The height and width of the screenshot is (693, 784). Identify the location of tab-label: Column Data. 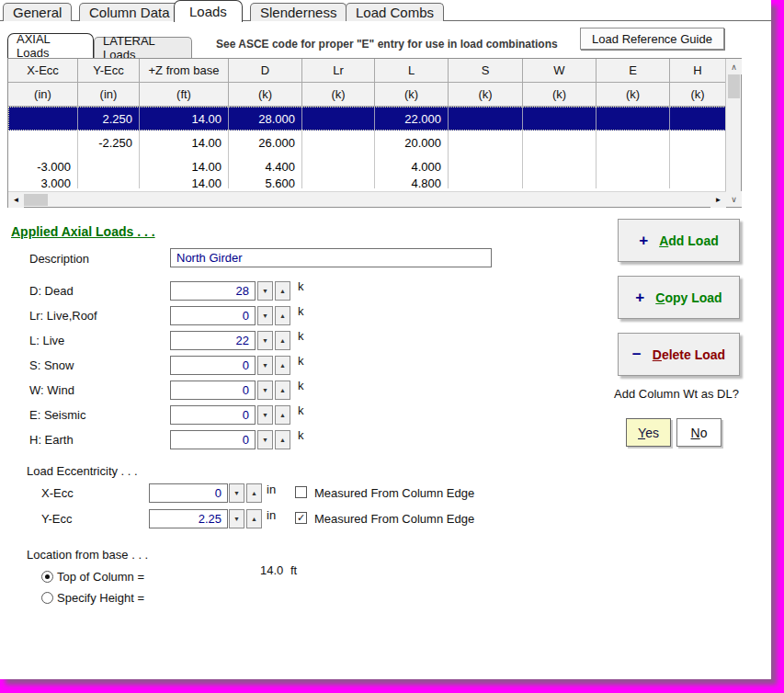
(130, 13).